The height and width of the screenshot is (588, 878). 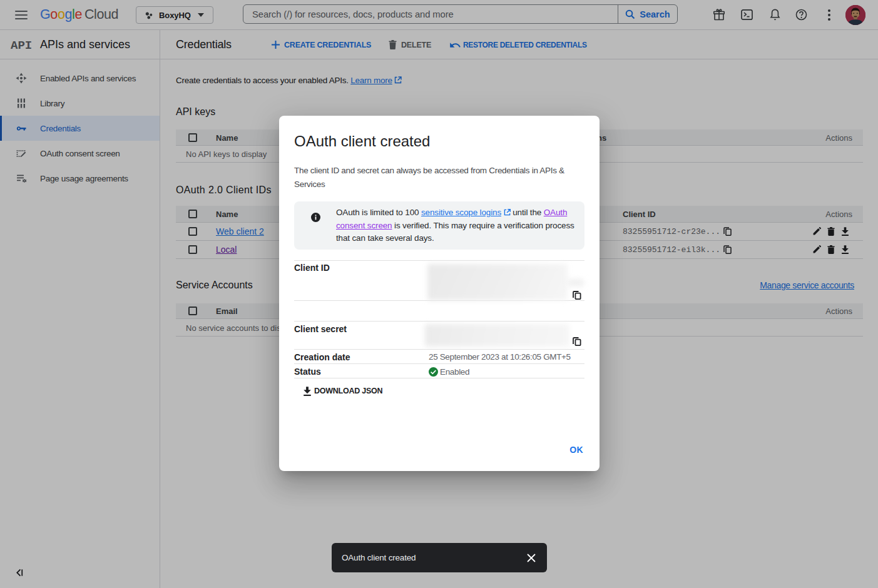 I want to click on status-label: Status, so click(x=308, y=372).